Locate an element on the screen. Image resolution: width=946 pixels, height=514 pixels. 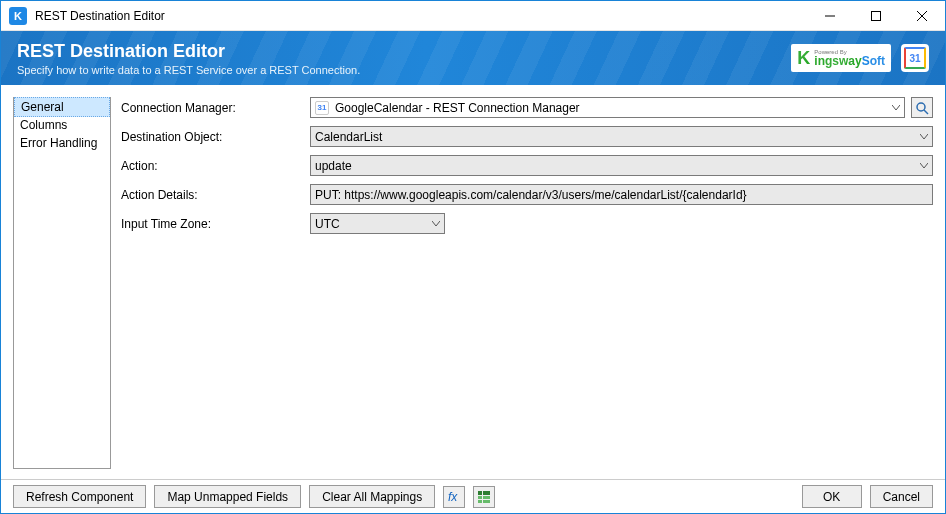
grid-icon is located at coordinates (484, 497).